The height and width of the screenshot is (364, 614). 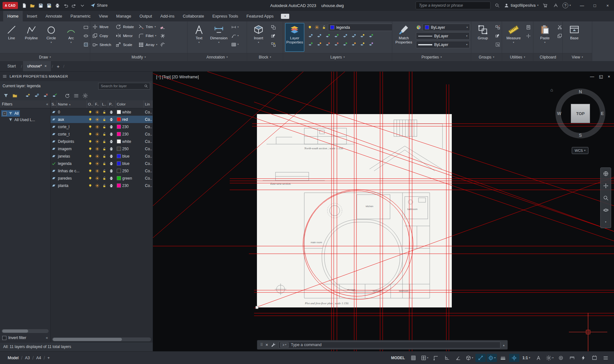 What do you see at coordinates (33, 5) in the screenshot?
I see `open-file-button` at bounding box center [33, 5].